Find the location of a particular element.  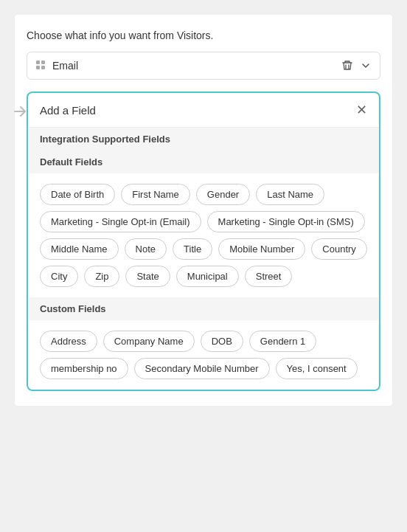

default-field-chip: Marketing - Single Opt-in (SMS) is located at coordinates (286, 221).